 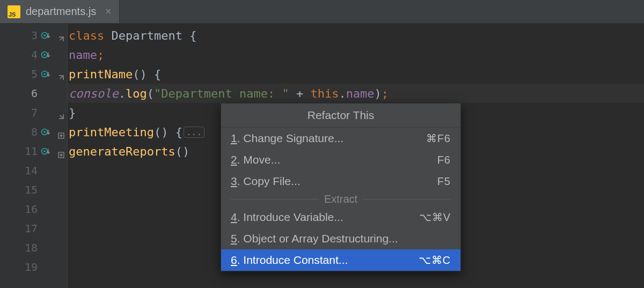 What do you see at coordinates (34, 55) in the screenshot?
I see `line-number: 4` at bounding box center [34, 55].